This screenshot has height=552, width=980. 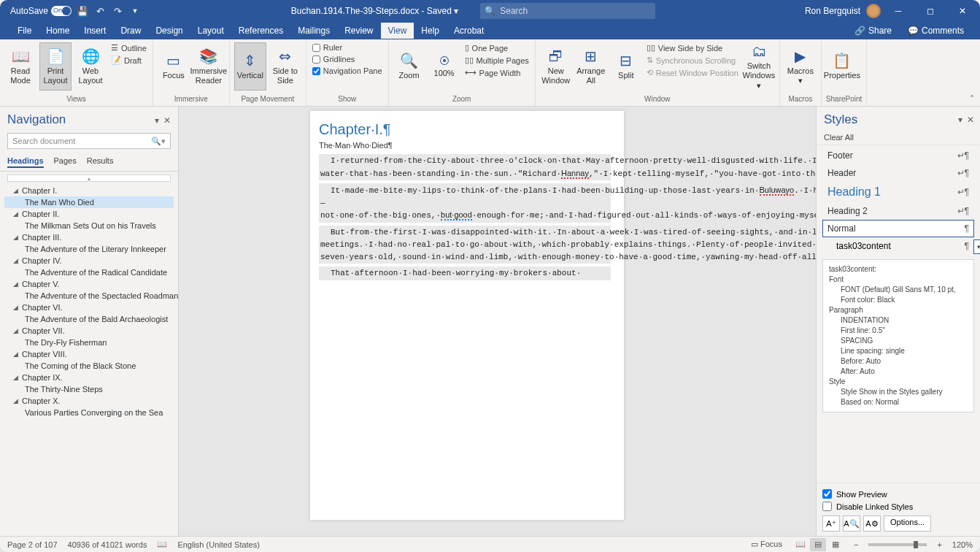 I want to click on styles-dropdown-icon: ▾, so click(x=960, y=120).